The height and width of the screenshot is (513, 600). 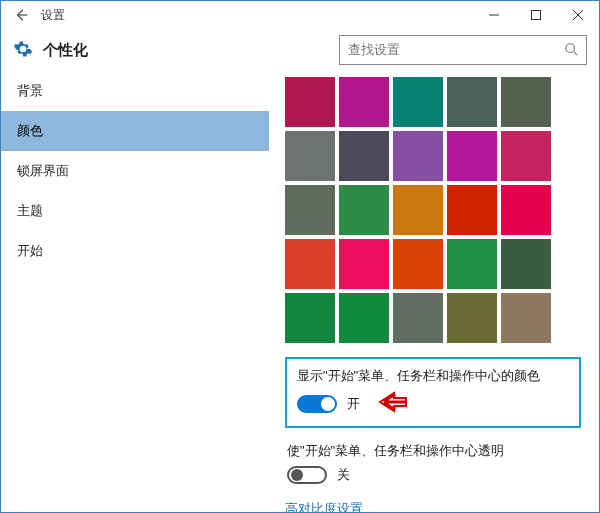 I want to click on transparency-label: 使"开始"菜单、任务栏和操作中心透明, so click(x=437, y=451).